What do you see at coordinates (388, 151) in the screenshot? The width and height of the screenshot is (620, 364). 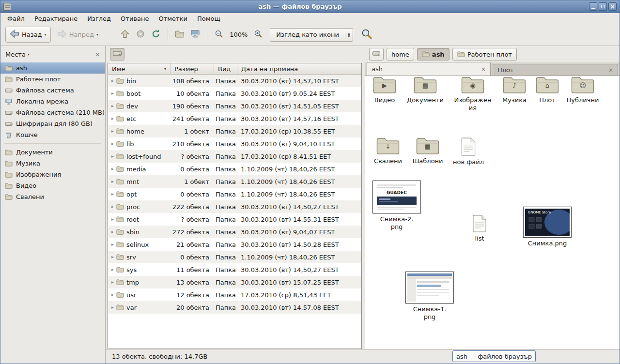 I see `folder-item-downloads: ↓ Свалени` at bounding box center [388, 151].